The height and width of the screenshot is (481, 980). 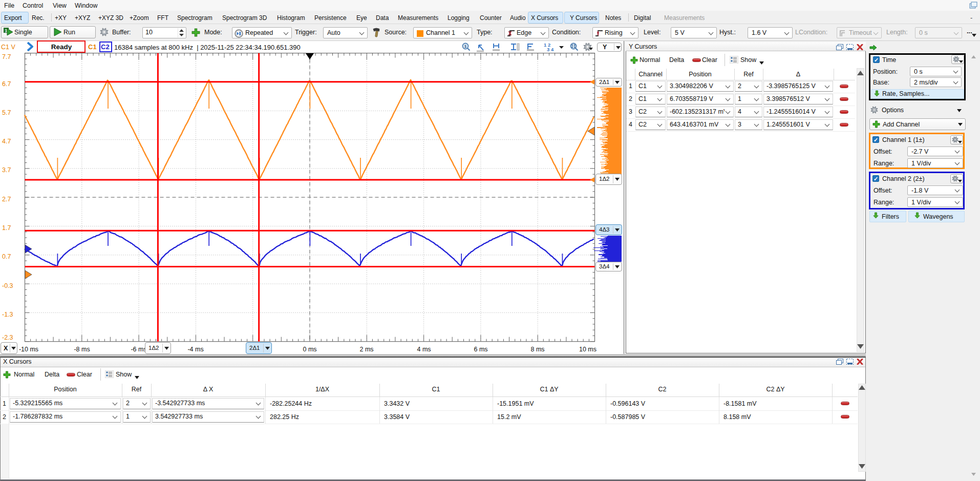 I want to click on svg-text: 7.7, so click(x=6, y=57).